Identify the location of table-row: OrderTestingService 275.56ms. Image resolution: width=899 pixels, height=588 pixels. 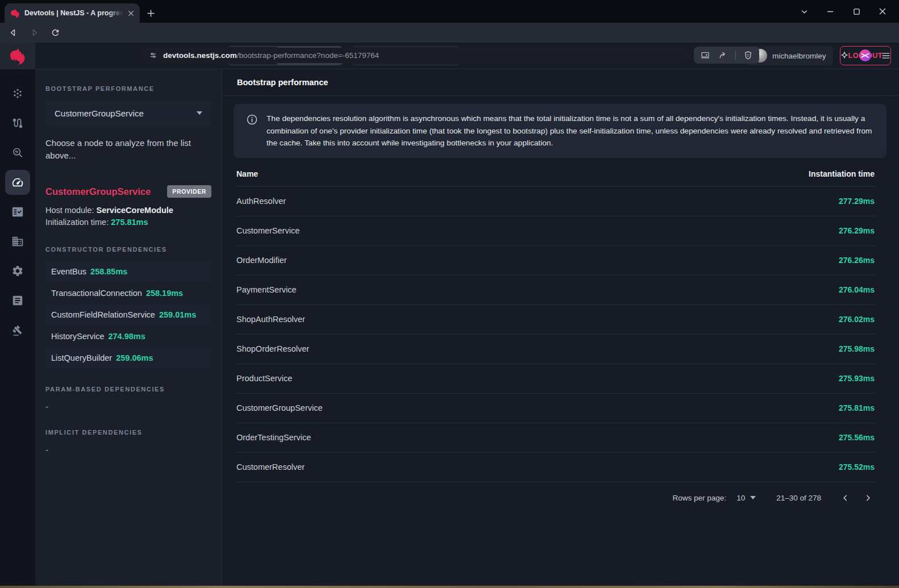
(556, 438).